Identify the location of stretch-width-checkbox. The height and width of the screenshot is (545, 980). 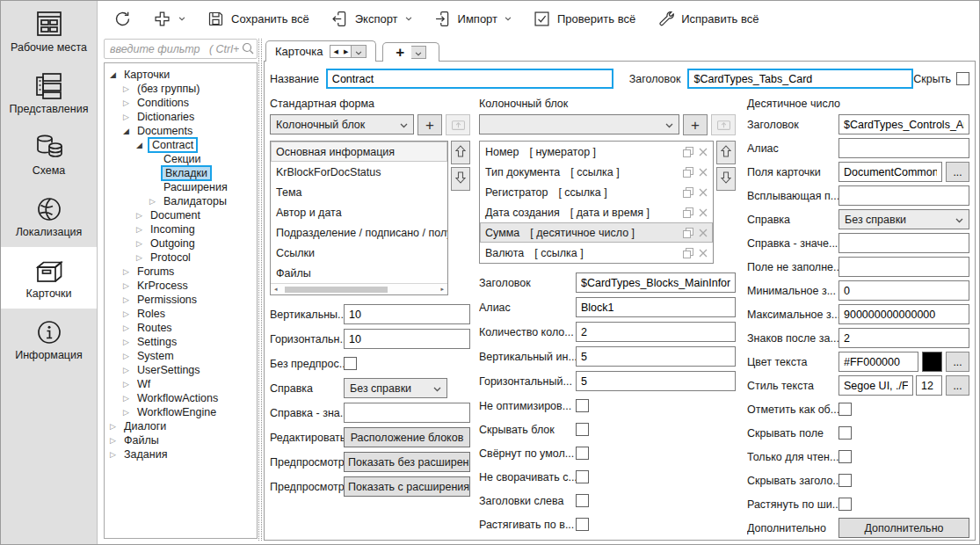
(846, 505).